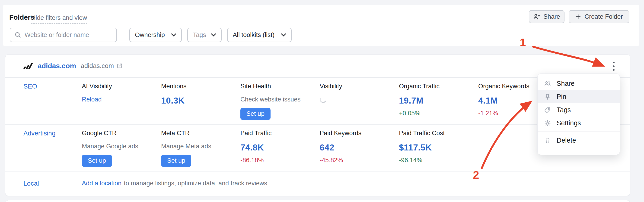  Describe the element at coordinates (548, 97) in the screenshot. I see `pin-icon` at that location.